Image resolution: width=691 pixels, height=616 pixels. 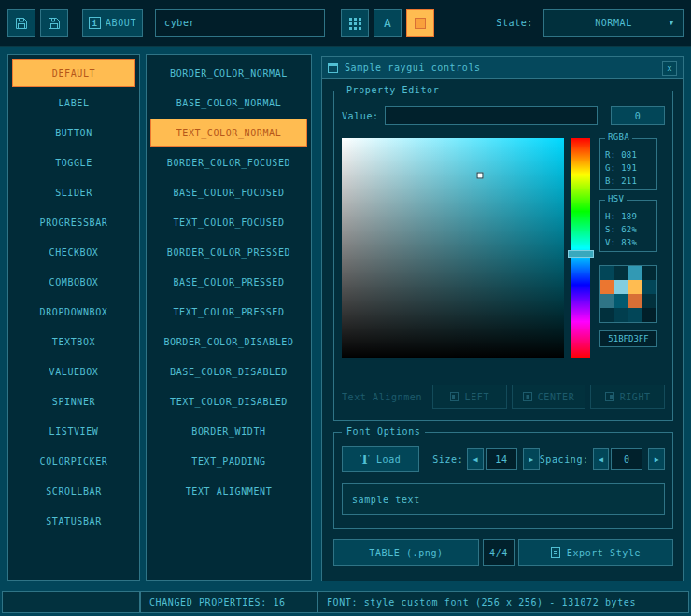 What do you see at coordinates (229, 282) in the screenshot?
I see `properties-list-item: BASE_COLOR_PRESSED` at bounding box center [229, 282].